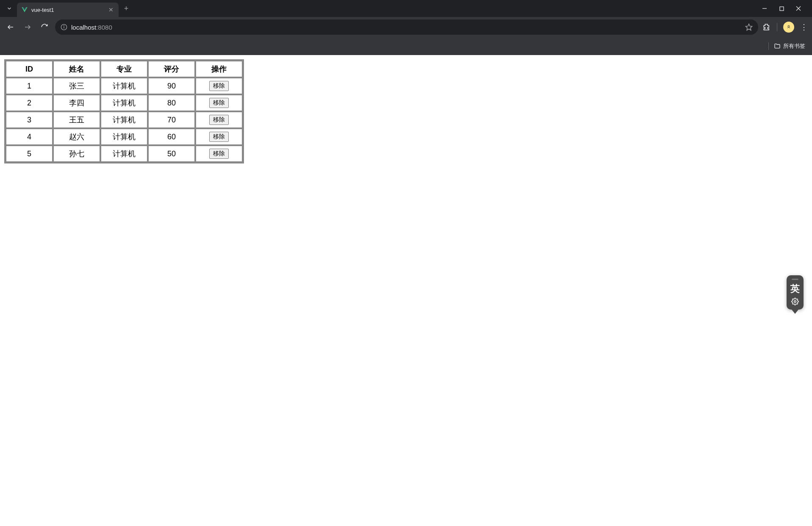 This screenshot has height=526, width=812. I want to click on browser-tab: vue-test1 ✕, so click(68, 10).